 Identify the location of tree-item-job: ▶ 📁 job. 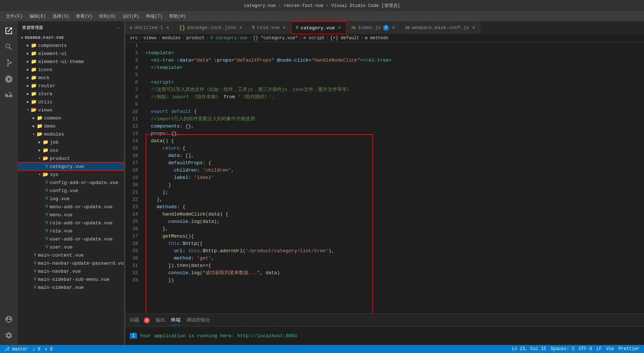
(71, 142).